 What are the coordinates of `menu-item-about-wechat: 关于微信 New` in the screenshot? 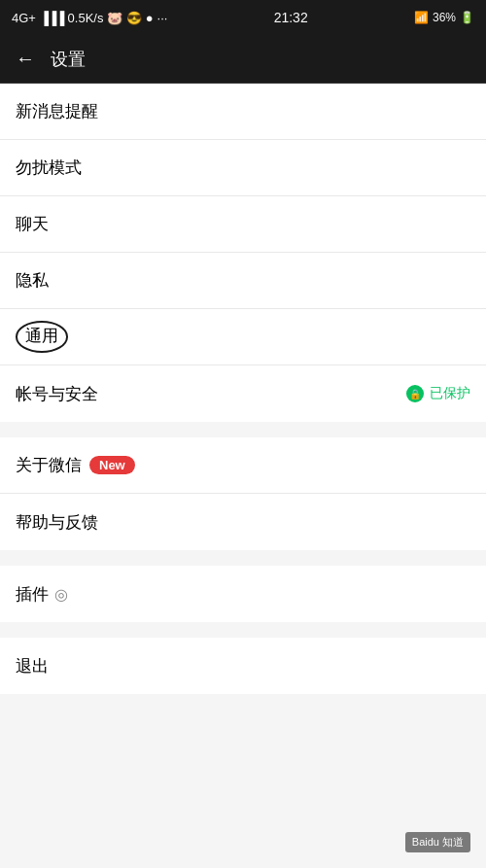 It's located at (243, 466).